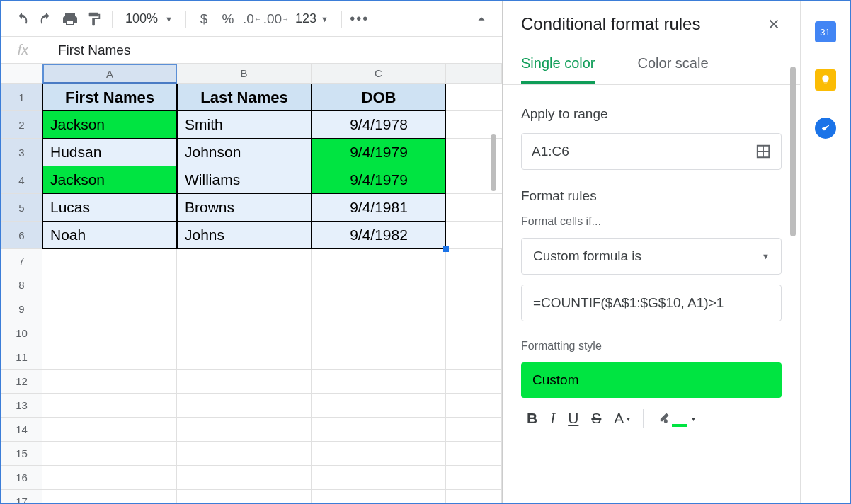 The image size is (851, 504). Describe the element at coordinates (312, 18) in the screenshot. I see `number-format-dropdown: 123 ▼` at that location.